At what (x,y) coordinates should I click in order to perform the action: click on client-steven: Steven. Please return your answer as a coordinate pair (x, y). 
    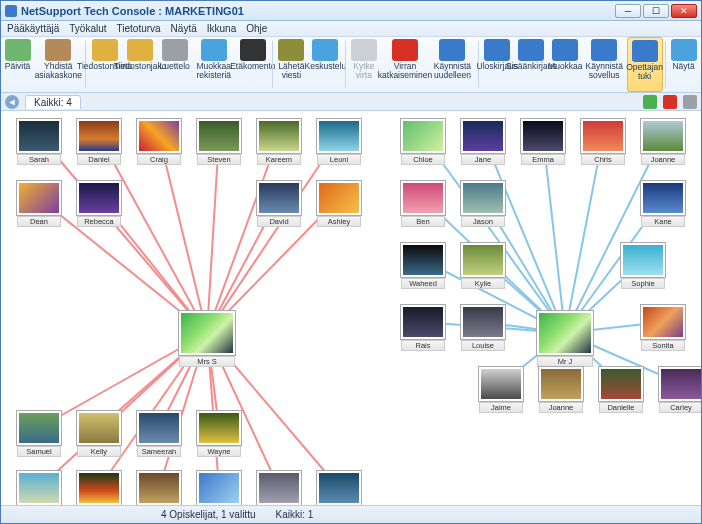
    Looking at the image, I should click on (219, 142).